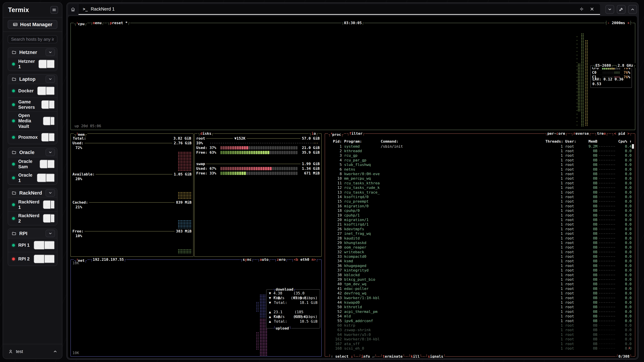 The image size is (644, 362). I want to click on panel-expand-button, so click(632, 9).